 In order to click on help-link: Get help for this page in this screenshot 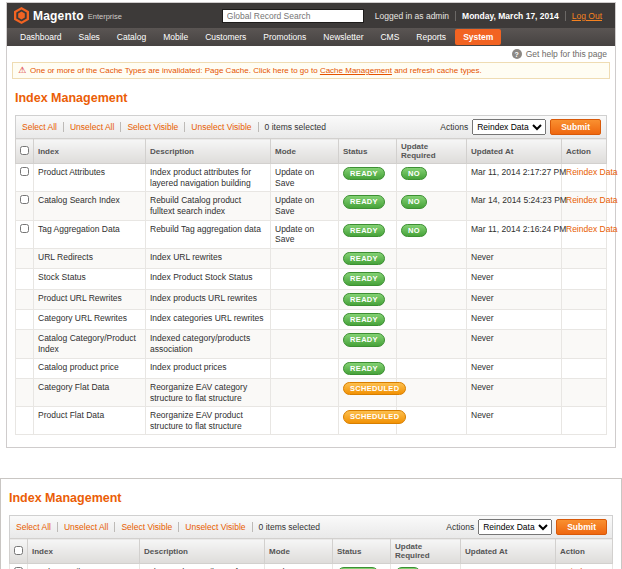, I will do `click(566, 54)`.